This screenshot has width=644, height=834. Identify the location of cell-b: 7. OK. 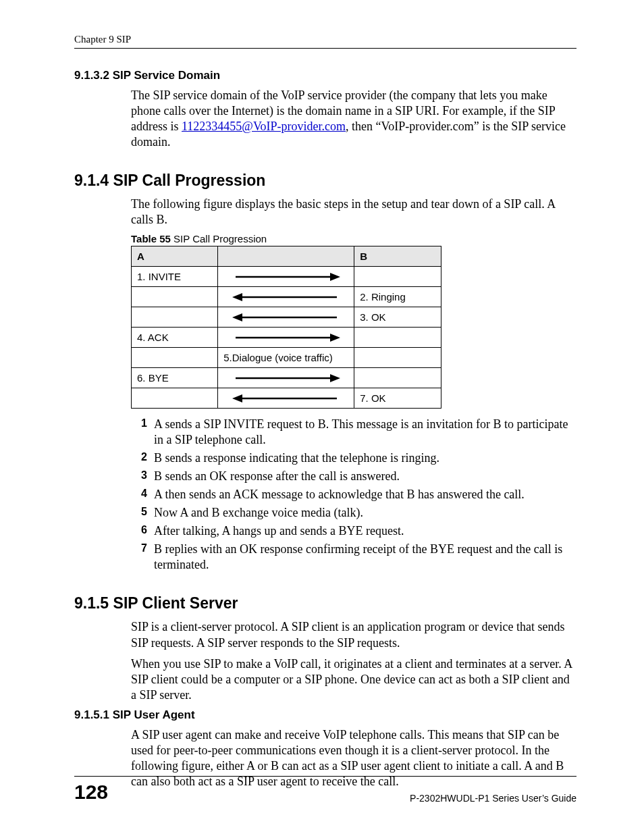
(398, 398).